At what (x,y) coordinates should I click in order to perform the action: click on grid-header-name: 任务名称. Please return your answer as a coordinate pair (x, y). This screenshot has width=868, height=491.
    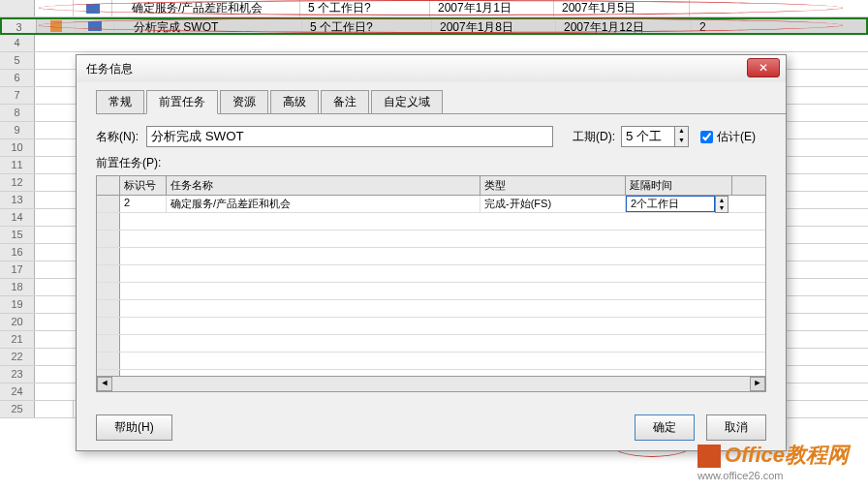
    Looking at the image, I should click on (324, 186).